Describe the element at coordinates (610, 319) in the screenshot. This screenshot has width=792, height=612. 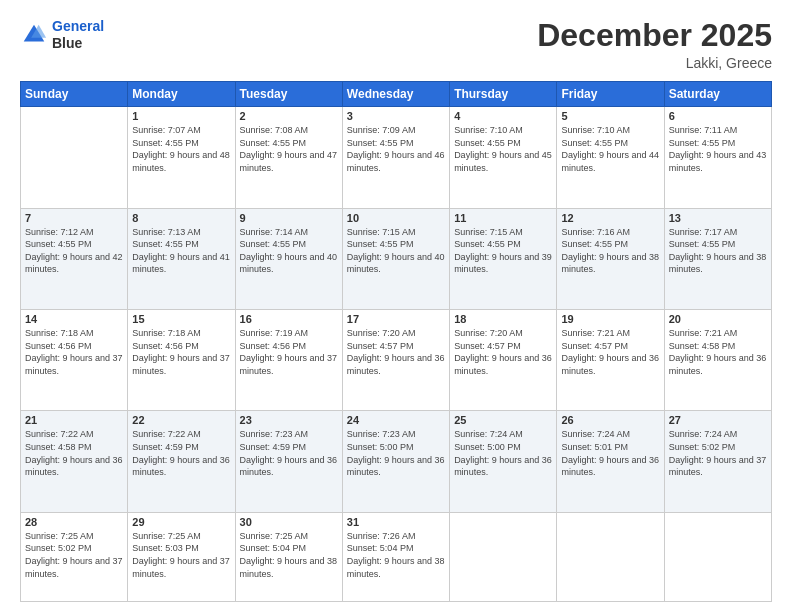
I see `day-number: 19` at that location.